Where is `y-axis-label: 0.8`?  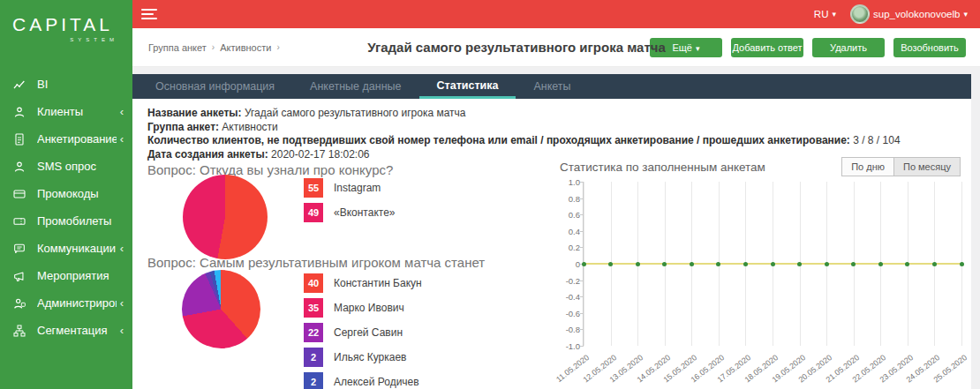
y-axis-label: 0.8 is located at coordinates (569, 199).